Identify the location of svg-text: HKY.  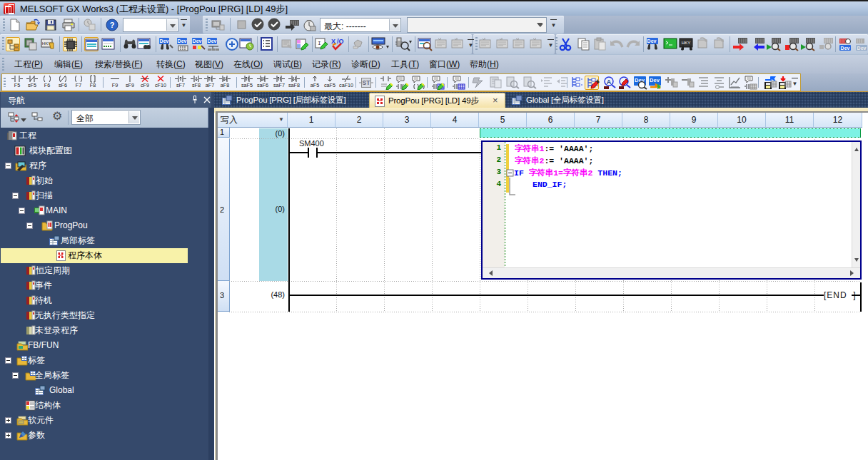
(686, 43).